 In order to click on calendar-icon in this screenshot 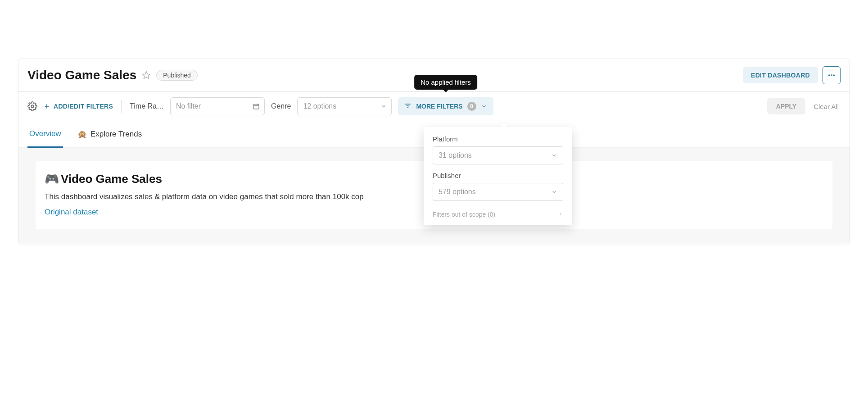, I will do `click(256, 106)`.